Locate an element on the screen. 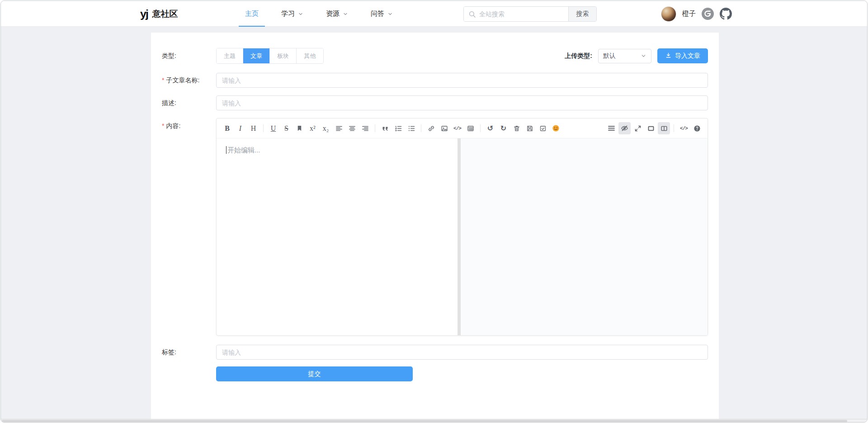 This screenshot has height=423, width=868. upload-type-select: 默认 is located at coordinates (625, 56).